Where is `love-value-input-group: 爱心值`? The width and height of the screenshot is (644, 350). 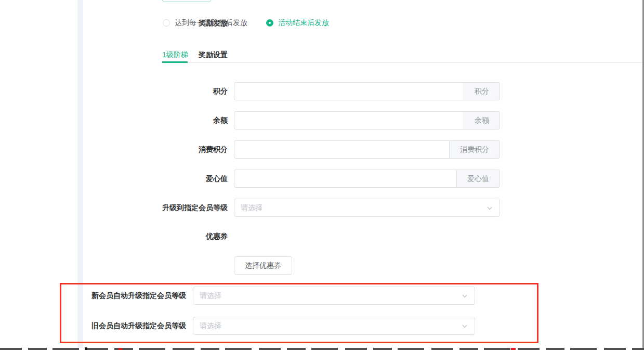
love-value-input-group: 爱心值 is located at coordinates (367, 179).